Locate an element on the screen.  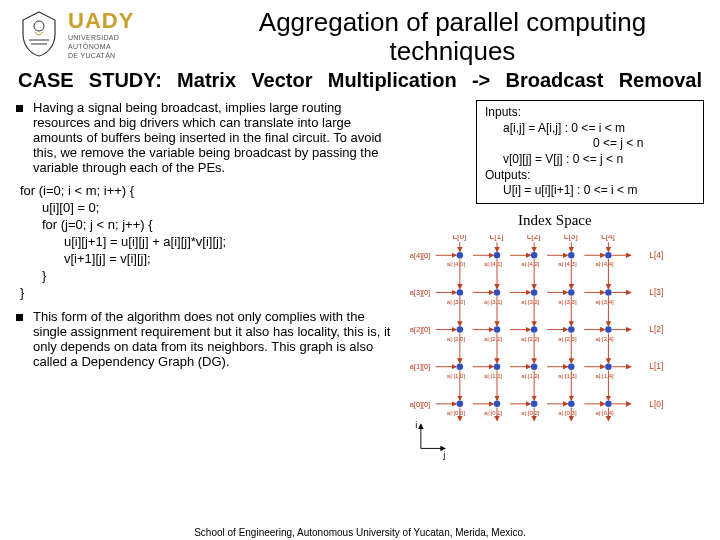
code-block: for (i=0; i < m; i++) { u[i][0] = 0; for… is located at coordinates (208, 242).